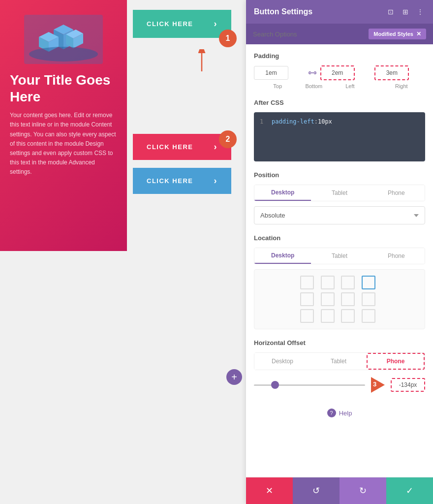 The image size is (433, 504). What do you see at coordinates (271, 73) in the screenshot?
I see `padding-top-input` at bounding box center [271, 73].